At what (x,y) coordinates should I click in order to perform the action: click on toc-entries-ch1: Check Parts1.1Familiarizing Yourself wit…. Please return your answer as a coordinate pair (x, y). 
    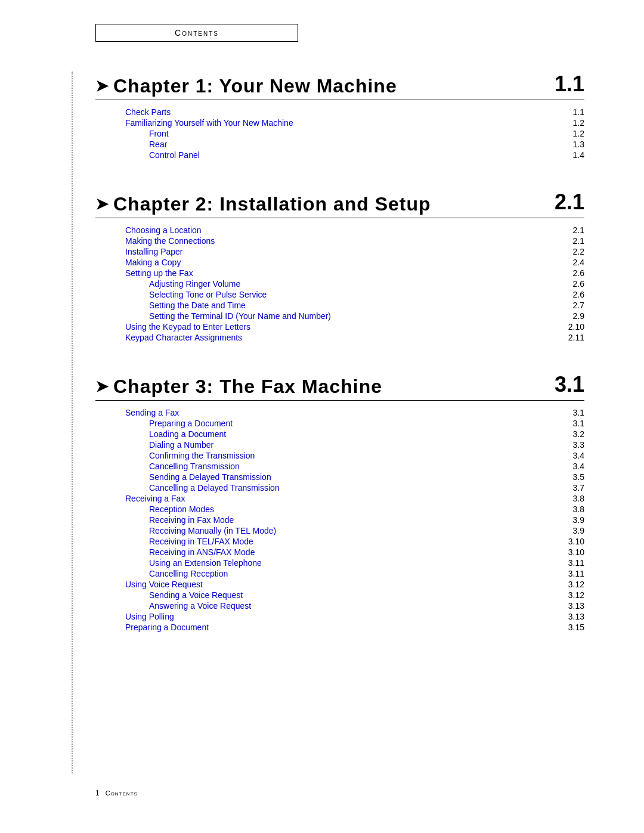
    Looking at the image, I should click on (340, 134).